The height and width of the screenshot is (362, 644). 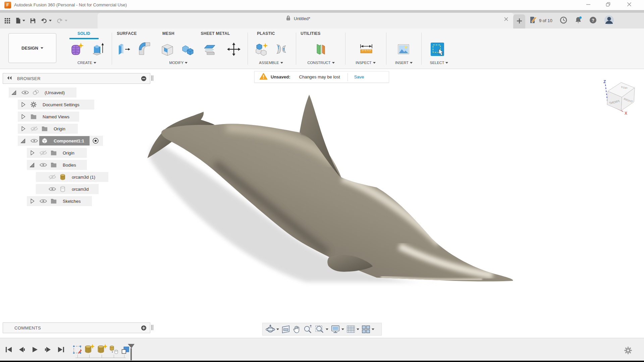 What do you see at coordinates (308, 329) in the screenshot?
I see `zoom-button: ±` at bounding box center [308, 329].